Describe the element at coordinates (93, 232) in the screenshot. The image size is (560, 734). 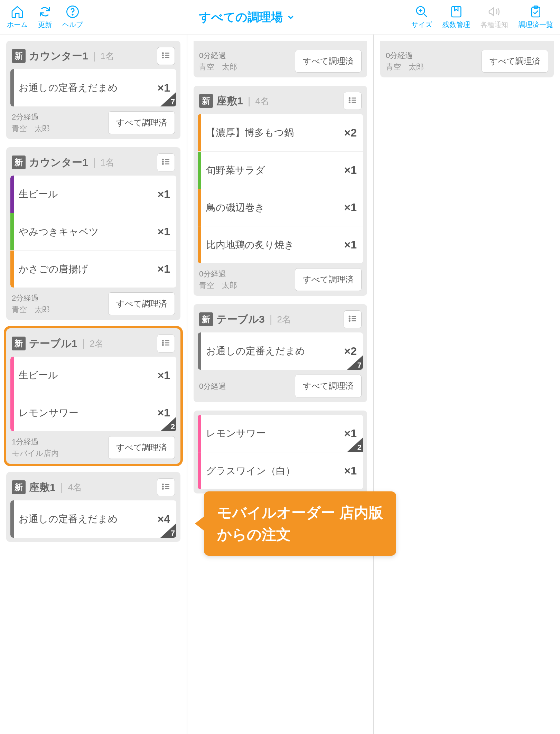
I see `order-item: やみつきキャベツ×1` at that location.